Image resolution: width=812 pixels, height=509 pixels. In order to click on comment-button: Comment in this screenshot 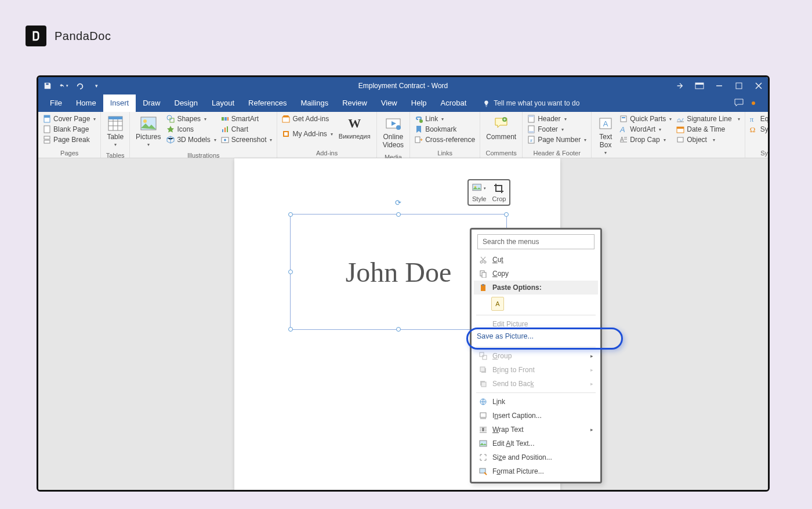, I will do `click(501, 128)`.